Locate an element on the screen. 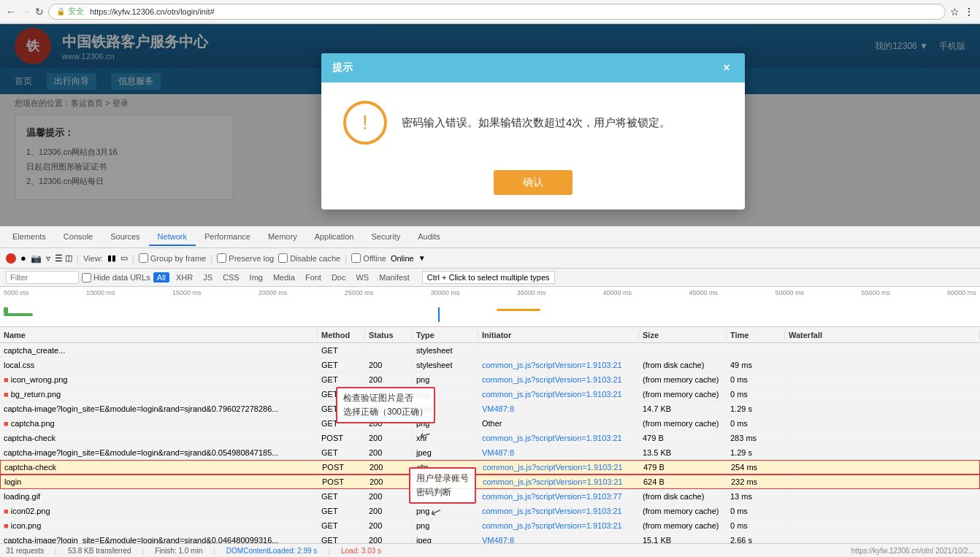 Image resolution: width=980 pixels, height=557 pixels. js-filter-tag: JS is located at coordinates (207, 277).